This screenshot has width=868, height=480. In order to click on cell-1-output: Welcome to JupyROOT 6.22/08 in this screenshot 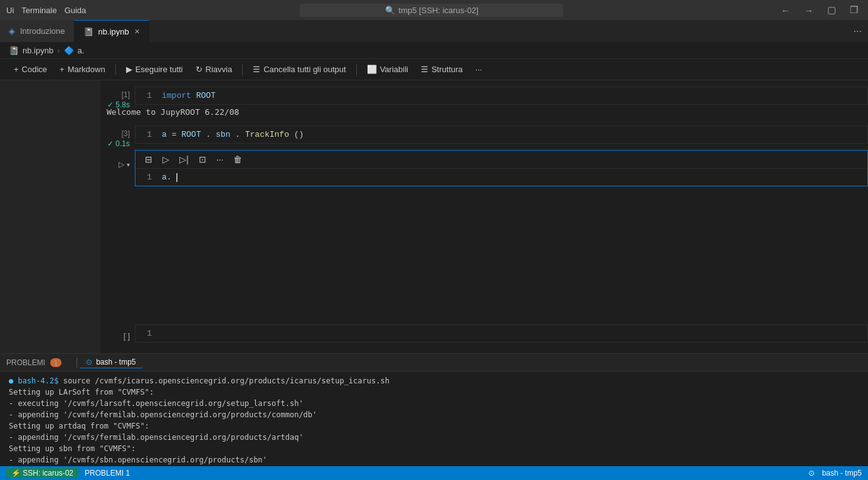, I will do `click(484, 112)`.